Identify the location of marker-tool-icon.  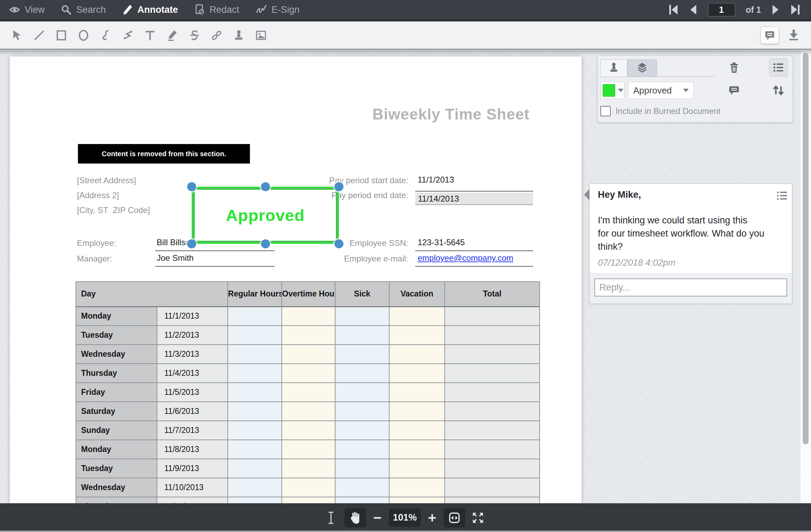
(172, 35).